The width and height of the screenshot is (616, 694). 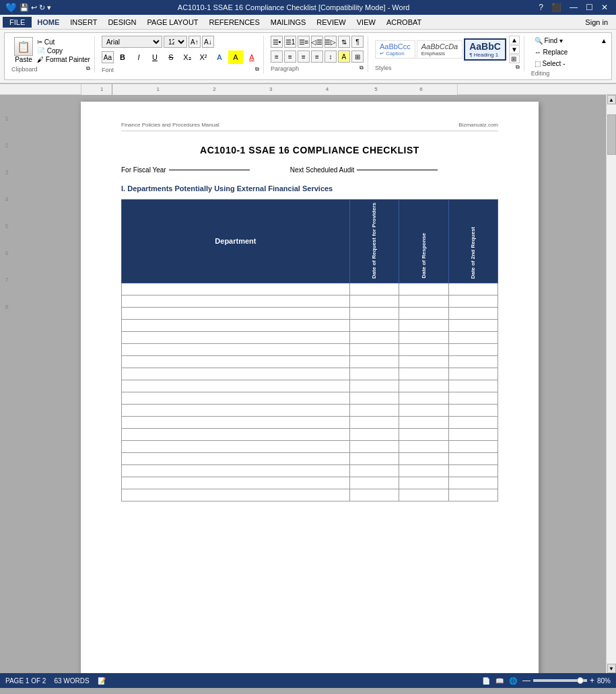 I want to click on zoom-slider, so click(x=560, y=681).